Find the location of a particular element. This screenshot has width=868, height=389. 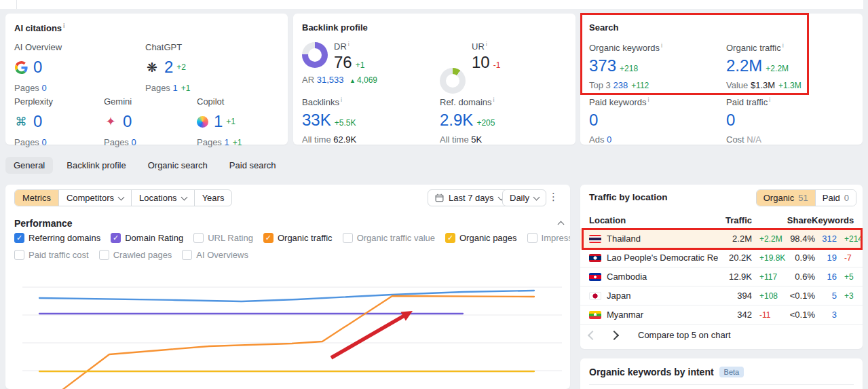

ur-value: 10 is located at coordinates (480, 62).